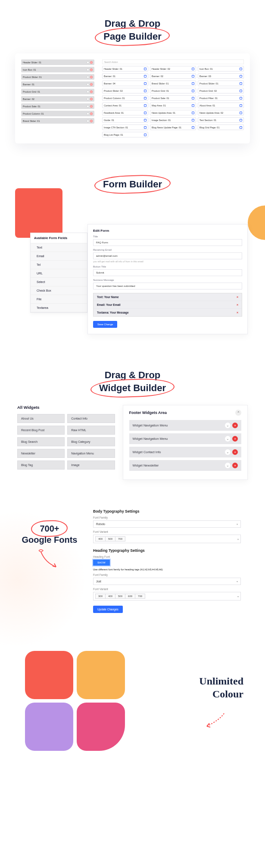 Image resolution: width=265 pixels, height=868 pixels. What do you see at coordinates (125, 90) in the screenshot?
I see `addon-chip: Product Slider: 02` at bounding box center [125, 90].